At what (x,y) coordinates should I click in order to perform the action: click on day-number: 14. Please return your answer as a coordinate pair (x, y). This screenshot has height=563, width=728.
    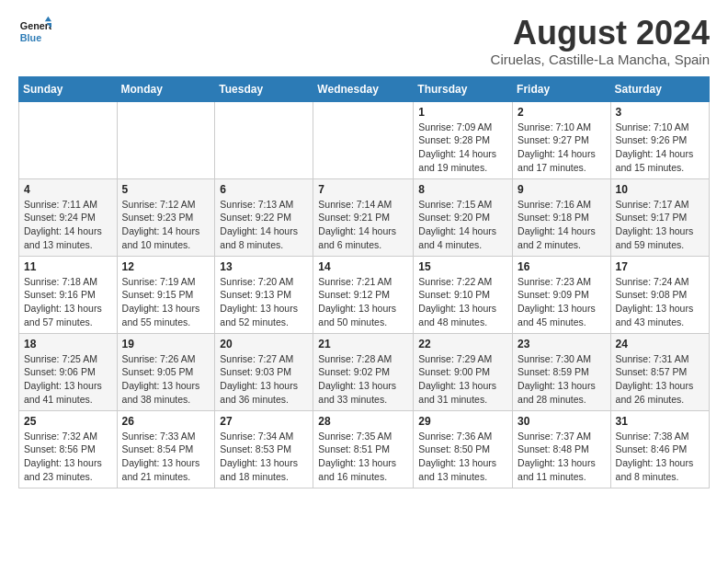
    Looking at the image, I should click on (363, 267).